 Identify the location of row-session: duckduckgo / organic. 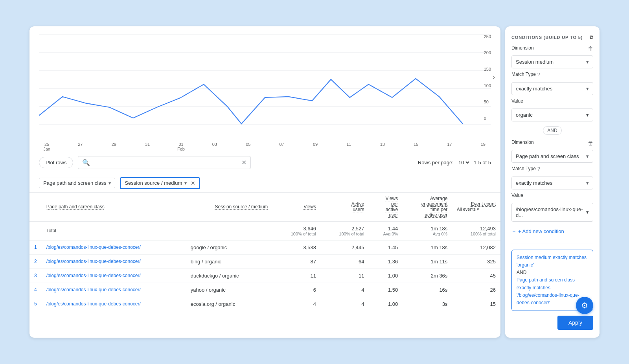
(230, 276).